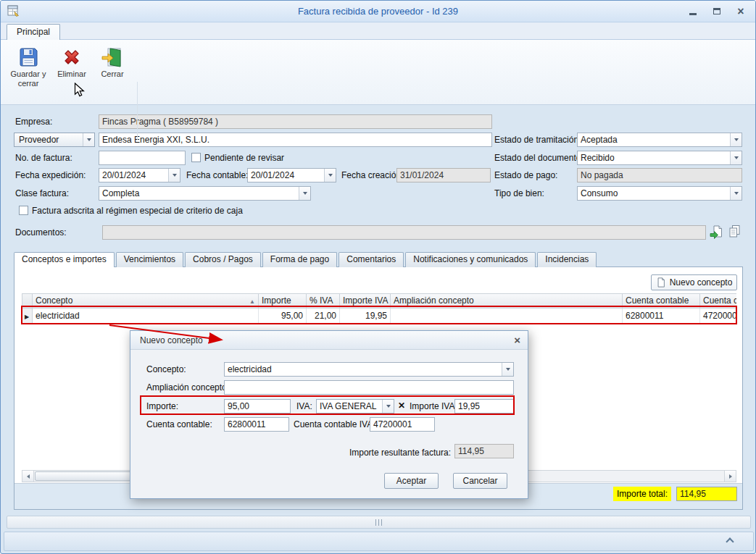 The height and width of the screenshot is (554, 756). What do you see at coordinates (146, 301) in the screenshot?
I see `grid-header-concepto: Concepto ▲` at bounding box center [146, 301].